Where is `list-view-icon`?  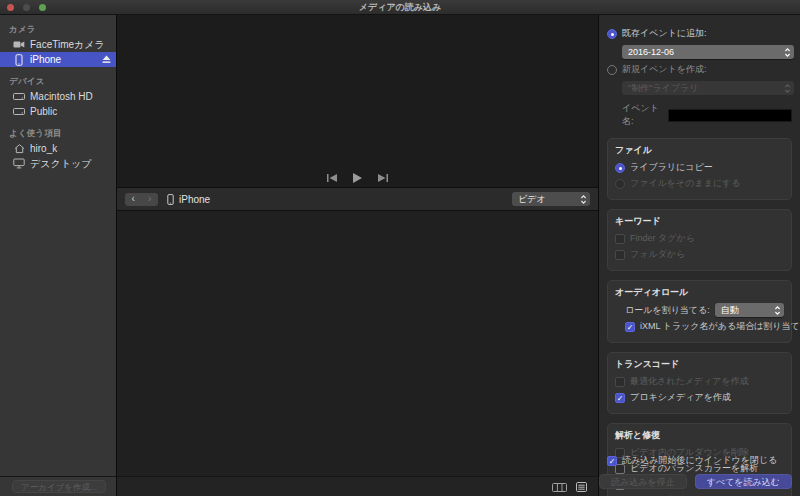
list-view-icon is located at coordinates (582, 487).